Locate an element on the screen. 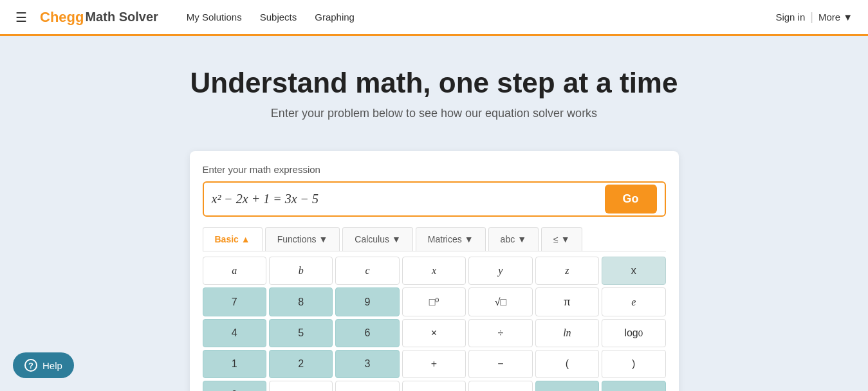 Image resolution: width=868 pixels, height=391 pixels. logo-rest: Math Solver is located at coordinates (121, 17).